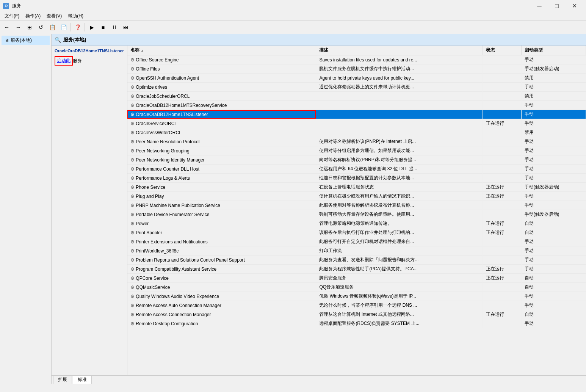 The height and width of the screenshot is (392, 586). What do you see at coordinates (52, 27) in the screenshot?
I see `properties-button: 📋` at bounding box center [52, 27].